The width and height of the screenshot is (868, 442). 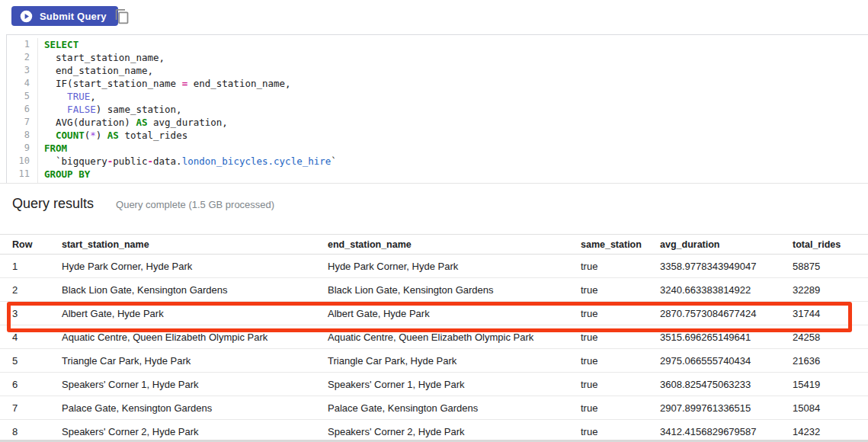 I want to click on line-number: 3, so click(x=22, y=70).